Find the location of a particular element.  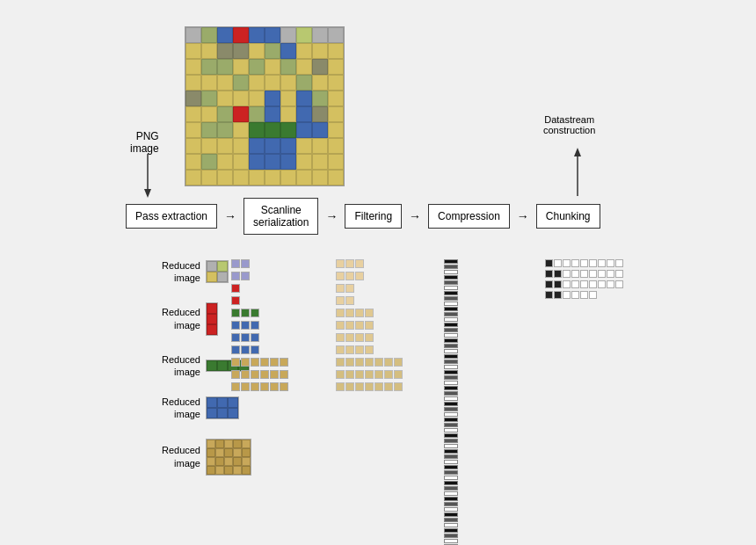

arrow-1: → is located at coordinates (230, 216).